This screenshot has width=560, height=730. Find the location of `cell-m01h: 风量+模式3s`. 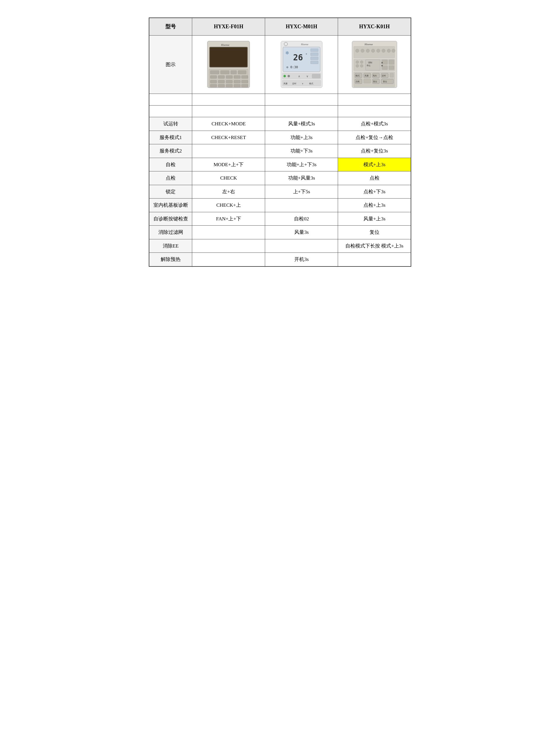

cell-m01h: 风量+模式3s is located at coordinates (301, 124).